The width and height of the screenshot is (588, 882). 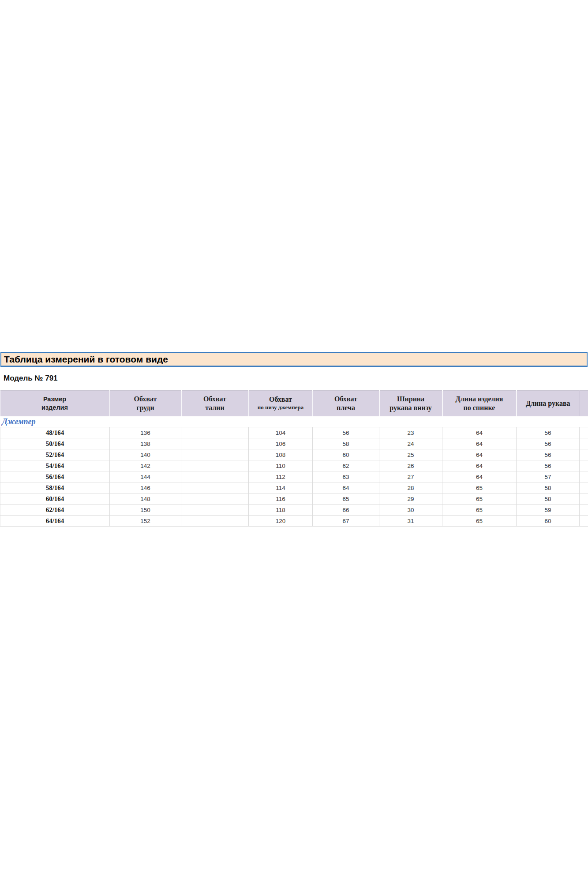 What do you see at coordinates (294, 488) in the screenshot?
I see `table-row: 58/16414611464286558` at bounding box center [294, 488].